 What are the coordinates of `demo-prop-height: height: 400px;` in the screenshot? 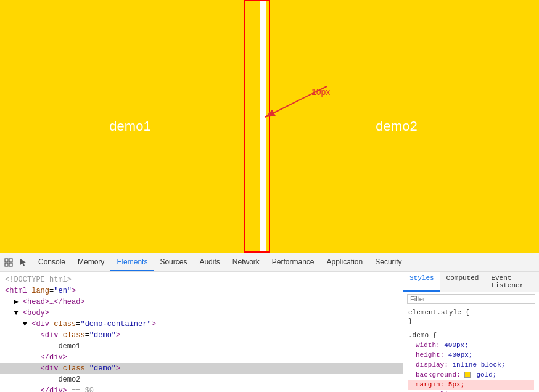 It's located at (471, 355).